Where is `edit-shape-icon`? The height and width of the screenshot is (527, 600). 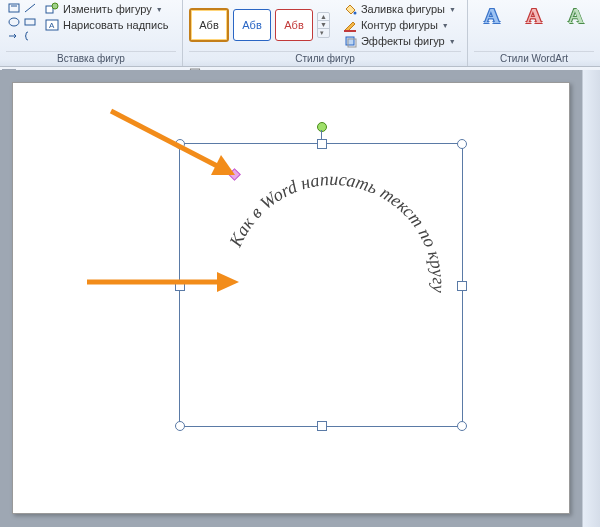 edit-shape-icon is located at coordinates (52, 9).